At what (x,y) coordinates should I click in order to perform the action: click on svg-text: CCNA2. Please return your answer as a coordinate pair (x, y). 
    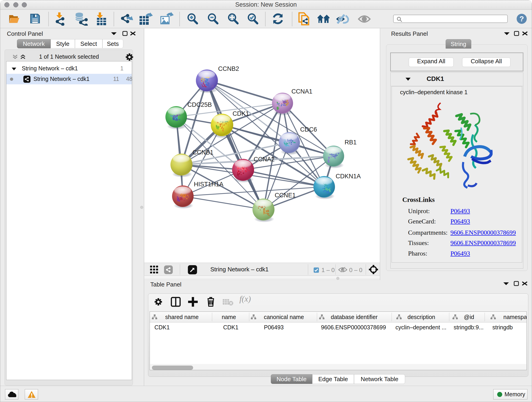
    Looking at the image, I should click on (264, 159).